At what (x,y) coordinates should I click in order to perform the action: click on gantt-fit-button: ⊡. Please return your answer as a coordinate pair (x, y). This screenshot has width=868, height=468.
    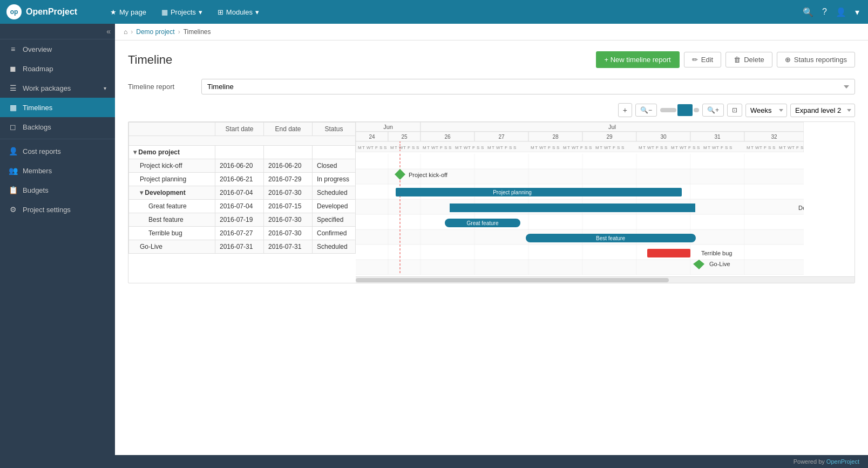
    Looking at the image, I should click on (735, 110).